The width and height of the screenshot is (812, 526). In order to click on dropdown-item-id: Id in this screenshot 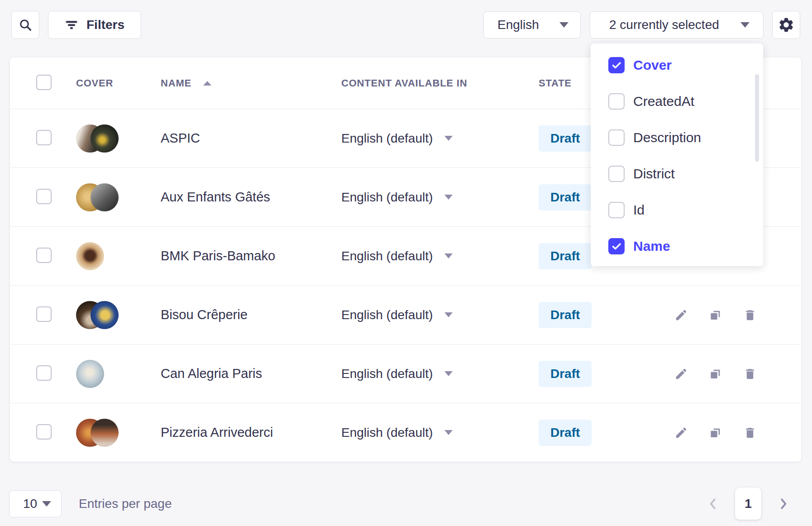, I will do `click(677, 210)`.